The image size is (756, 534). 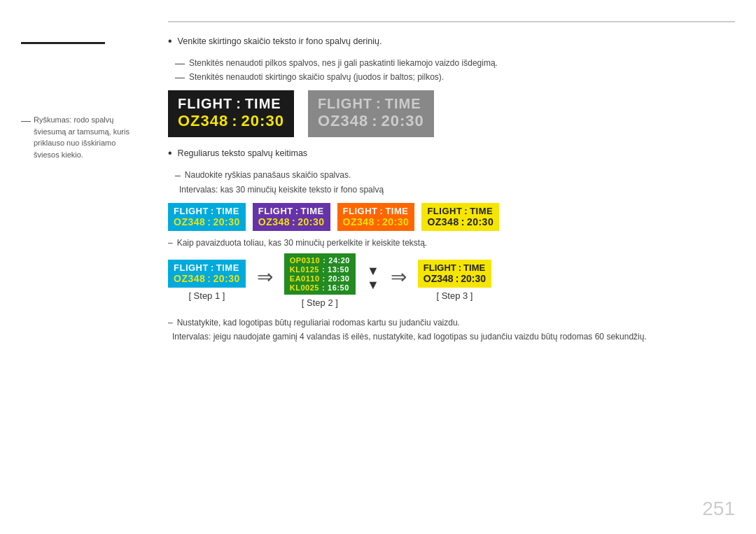 I want to click on step1-block: FLIGHT : TIME OZ348 : 20:30 [ Step 1 ], so click(x=207, y=280).